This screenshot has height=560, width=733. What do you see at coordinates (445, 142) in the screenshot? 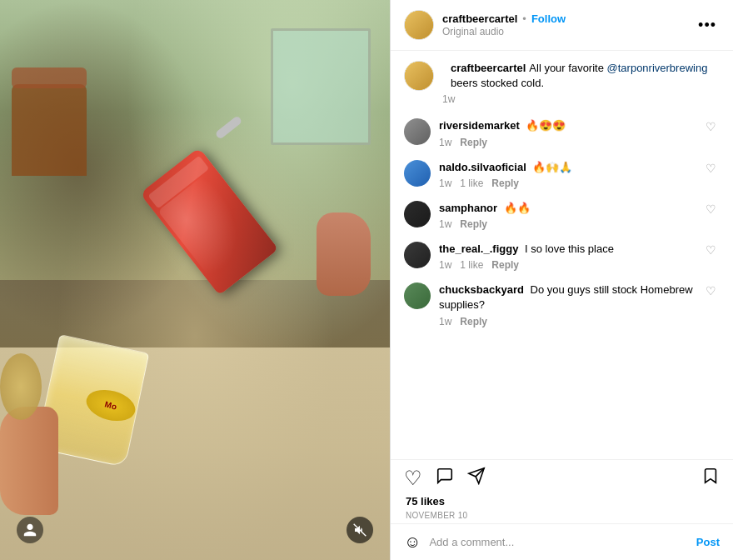
I see `comment-time-c1: 1w` at bounding box center [445, 142].